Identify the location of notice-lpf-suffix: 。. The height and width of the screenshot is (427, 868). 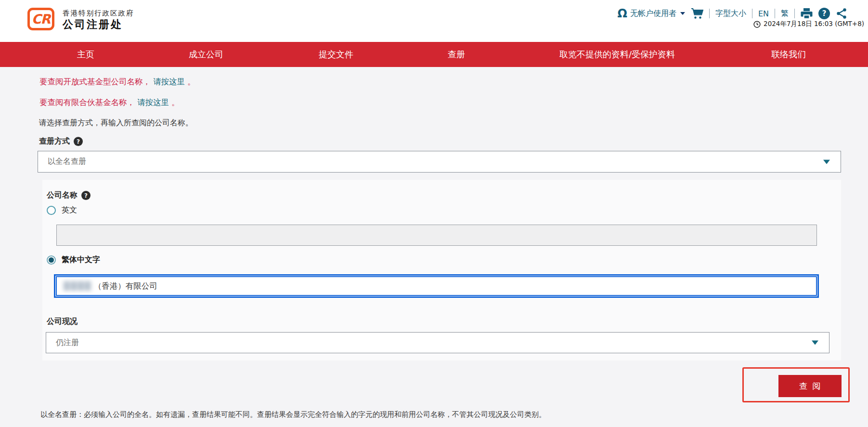
(176, 102).